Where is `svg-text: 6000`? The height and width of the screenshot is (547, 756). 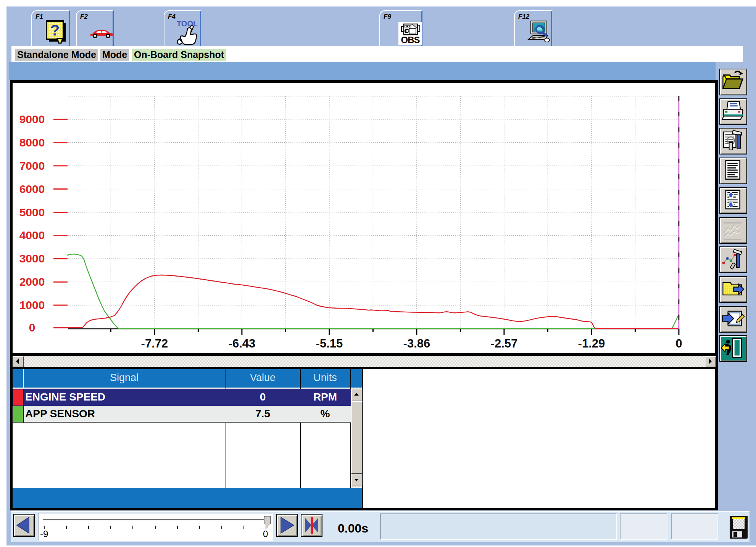 svg-text: 6000 is located at coordinates (32, 189).